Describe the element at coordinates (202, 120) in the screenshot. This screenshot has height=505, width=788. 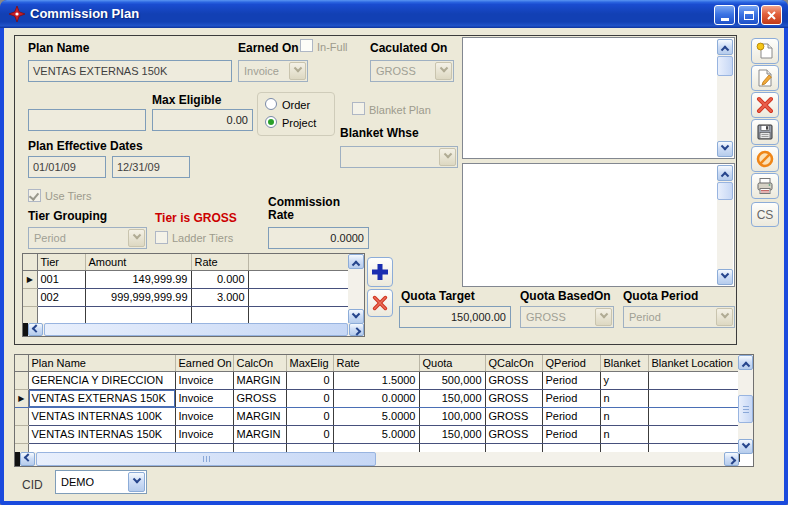
I see `max-eligible-input: 0.00` at that location.